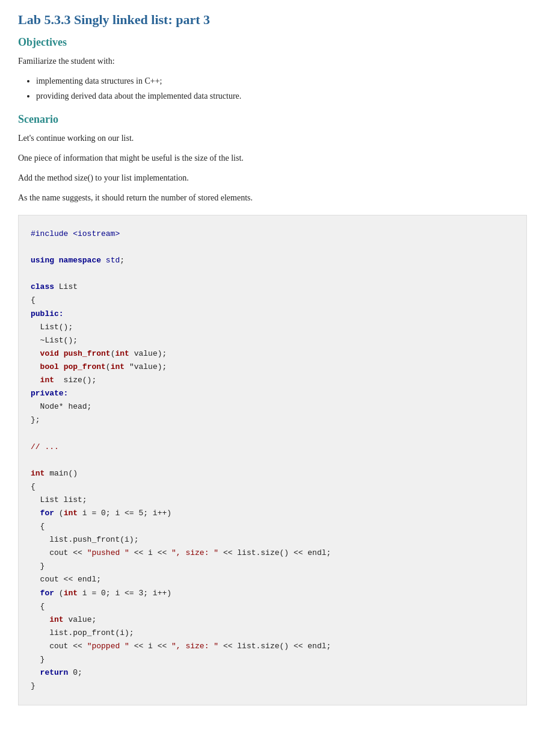 Image resolution: width=545 pixels, height=756 pixels. I want to click on scenario-p3: Add the method size() to your list imple…, so click(272, 178).